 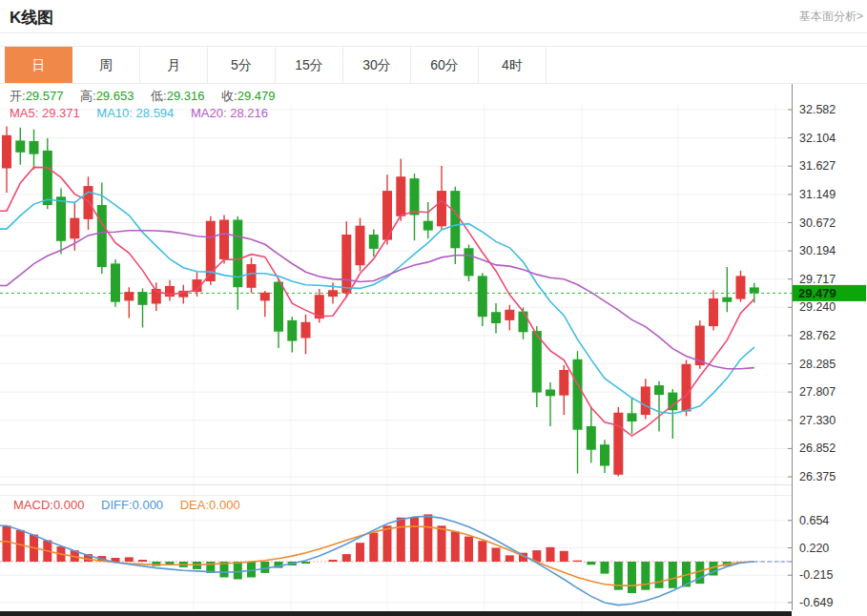 What do you see at coordinates (817, 448) in the screenshot?
I see `svg-text: 26.852` at bounding box center [817, 448].